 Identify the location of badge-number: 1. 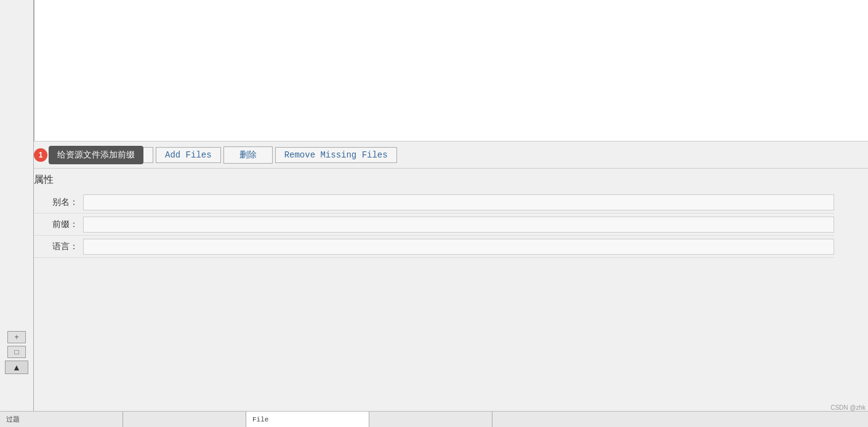
(41, 155).